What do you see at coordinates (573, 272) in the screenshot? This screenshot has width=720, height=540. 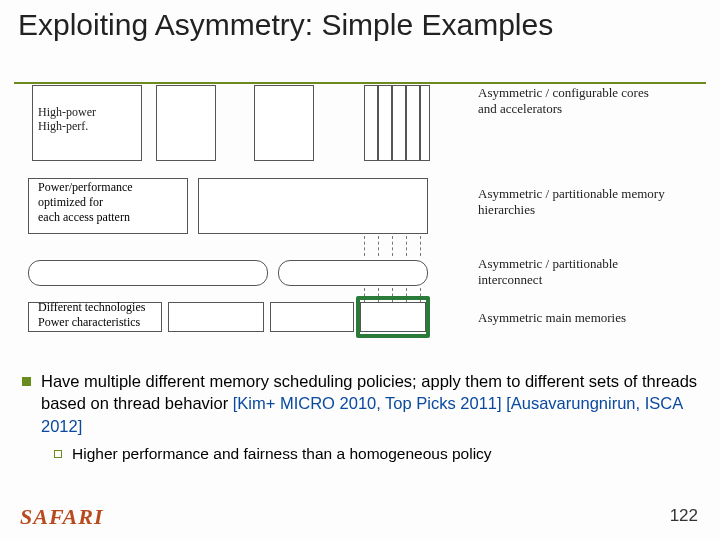 I see `row3-label: Asymmetric / partitionable interconnect` at bounding box center [573, 272].